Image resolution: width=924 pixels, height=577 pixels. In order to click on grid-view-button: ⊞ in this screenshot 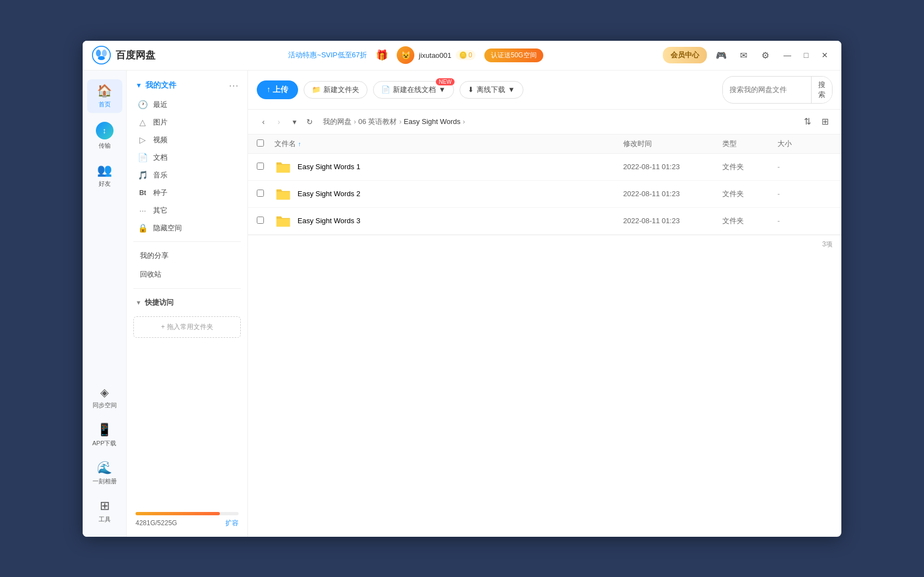, I will do `click(825, 122)`.